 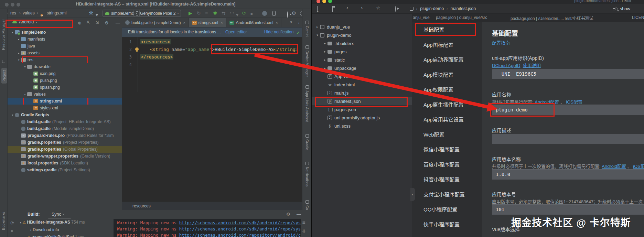 I want to click on tree-item: manifests, so click(x=65, y=39).